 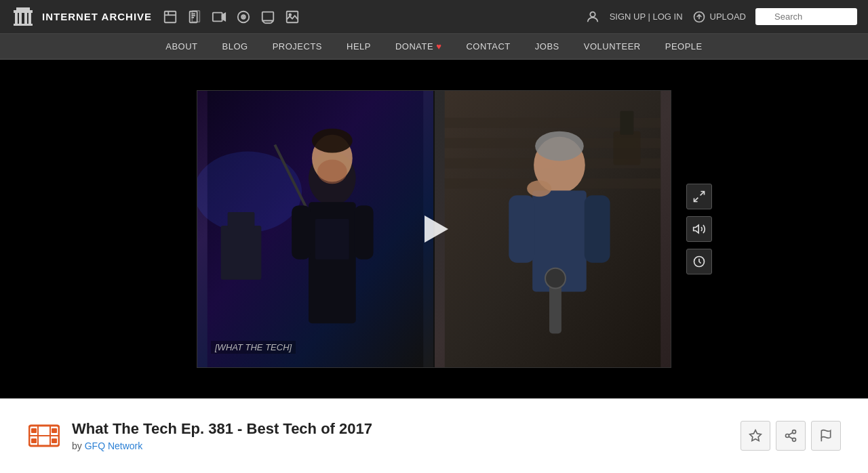 I want to click on search-wrapper: 🔍, so click(x=806, y=16).